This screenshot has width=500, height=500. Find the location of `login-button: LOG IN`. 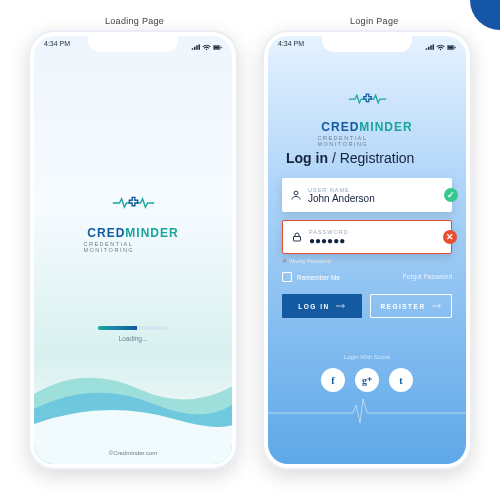

login-button: LOG IN is located at coordinates (322, 306).